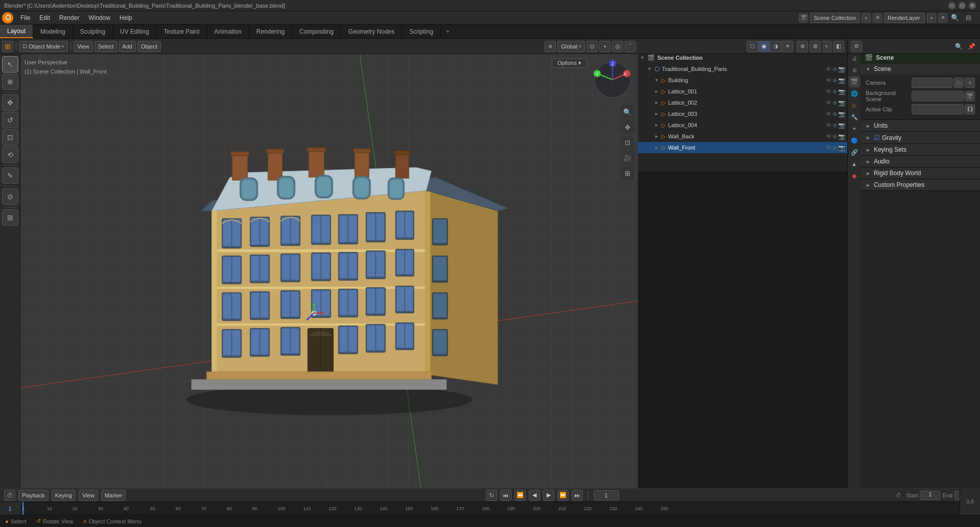 The height and width of the screenshot is (527, 980). I want to click on zoom-in-button: 🔍, so click(627, 112).